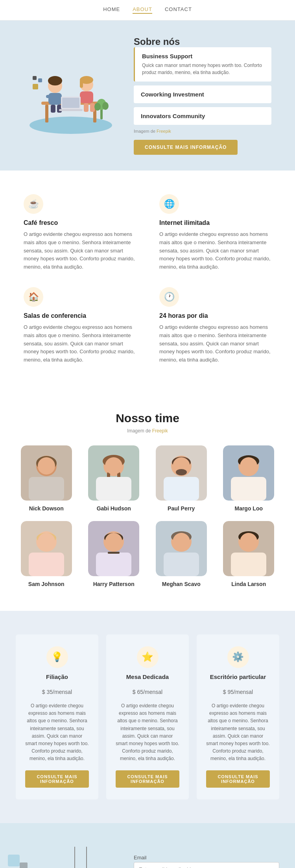 This screenshot has height=868, width=295. Describe the element at coordinates (148, 717) in the screenshot. I see `pricing-card-mesa: ⭐ Mesa Dedicada $ 65/mensal O artigo evi…` at that location.